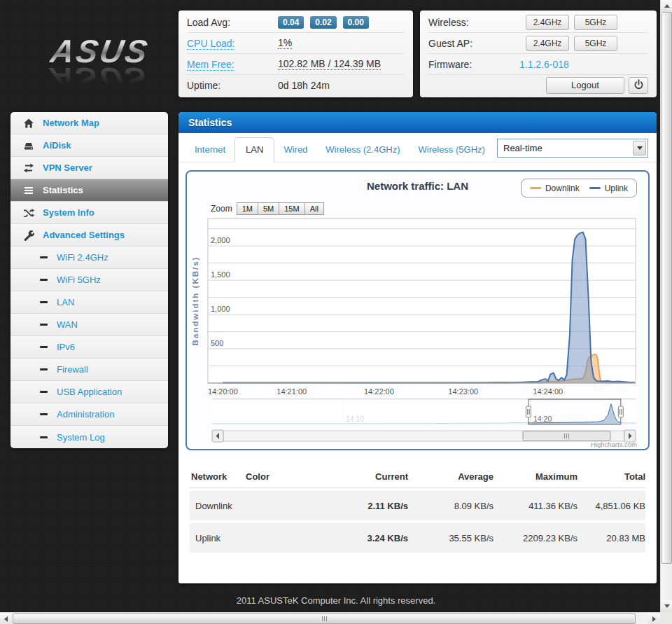  I want to click on wireless-24ghz-button: 2.4GHz, so click(547, 22).